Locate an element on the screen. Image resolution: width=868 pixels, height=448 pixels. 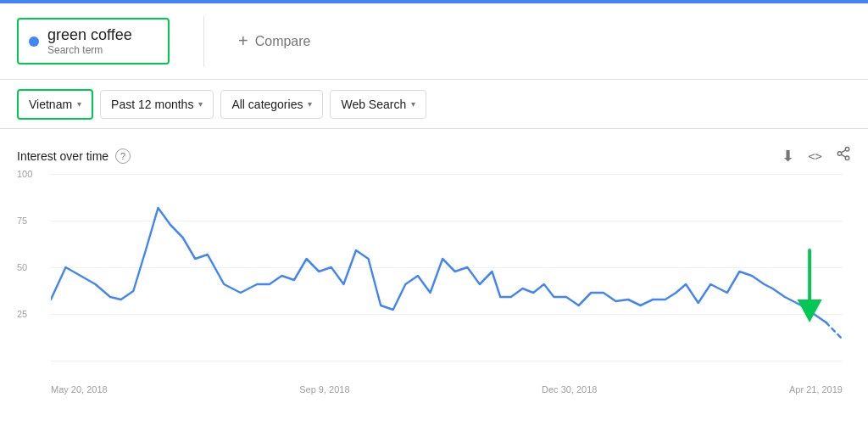
chart-line-dotted is located at coordinates (834, 331).